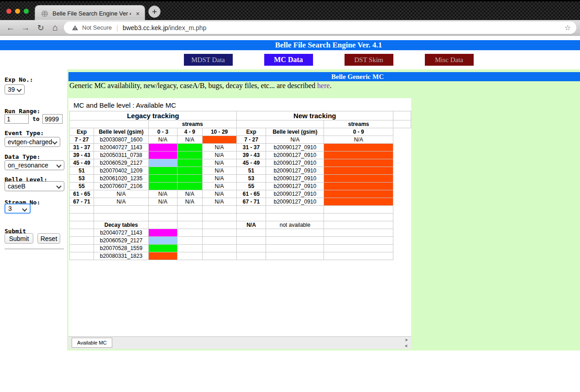  What do you see at coordinates (16, 119) in the screenshot?
I see `run-from-input` at bounding box center [16, 119].